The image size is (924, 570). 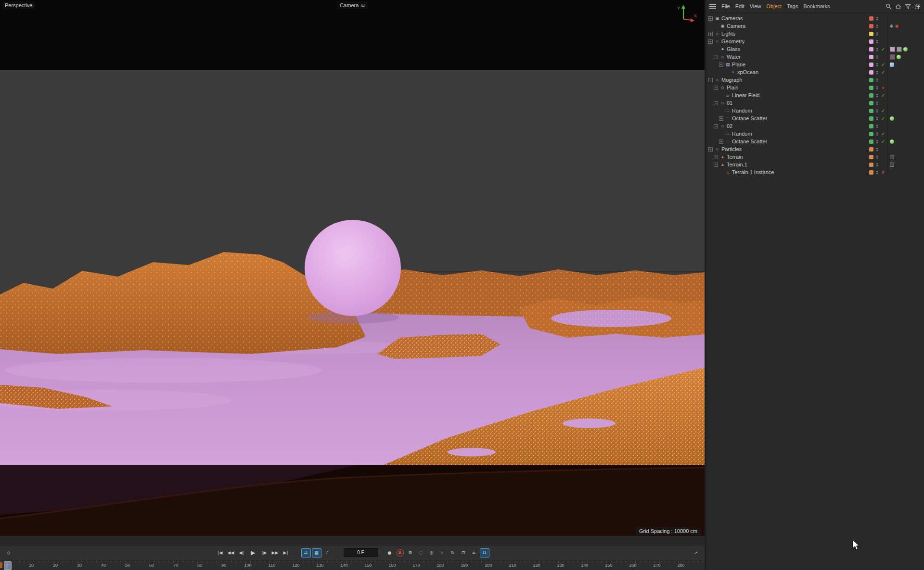 I want to click on camera-label: Camera ⊡, so click(x=352, y=5).